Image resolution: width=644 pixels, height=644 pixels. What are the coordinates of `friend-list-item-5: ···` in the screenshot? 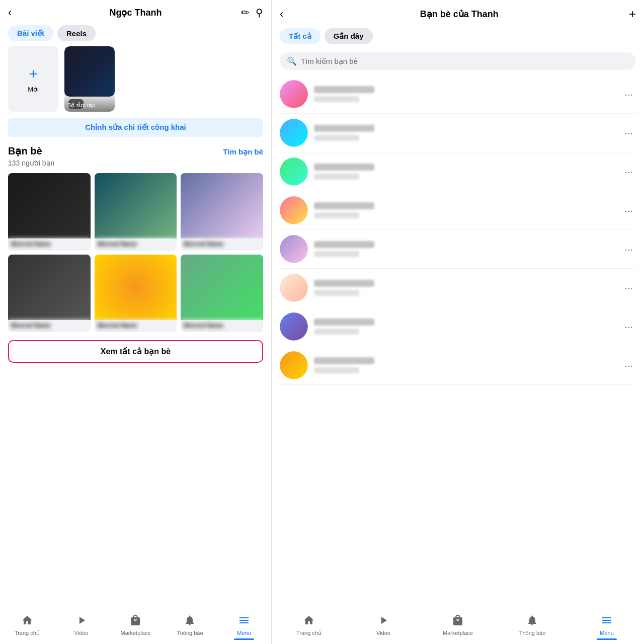 It's located at (458, 250).